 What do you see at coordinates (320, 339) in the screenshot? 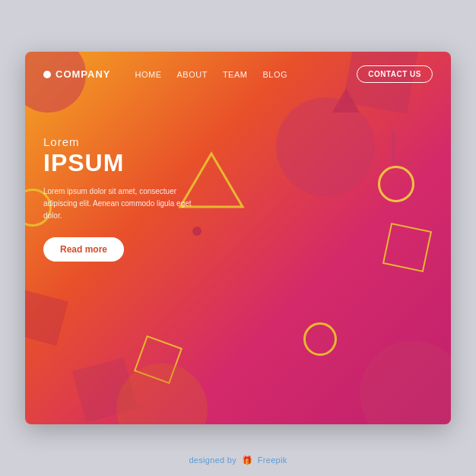
I see `shape-circle-outline-bottomcenter` at bounding box center [320, 339].